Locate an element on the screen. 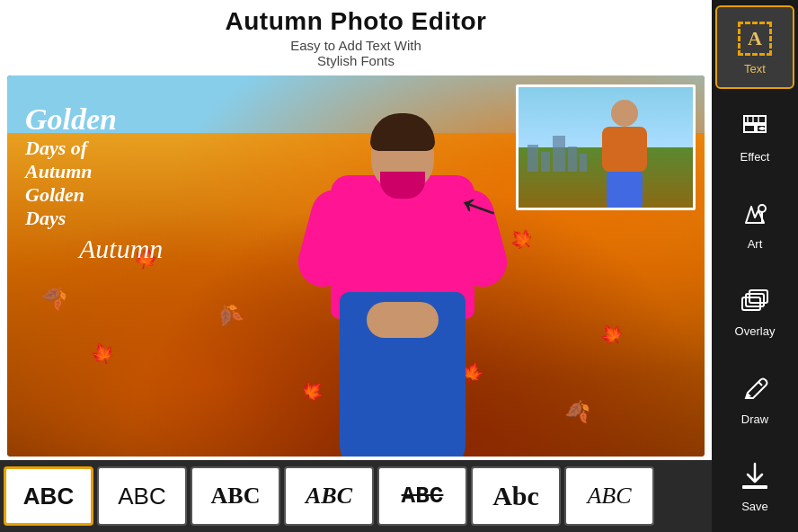 The height and width of the screenshot is (532, 798). text-icon-border: A is located at coordinates (755, 39).